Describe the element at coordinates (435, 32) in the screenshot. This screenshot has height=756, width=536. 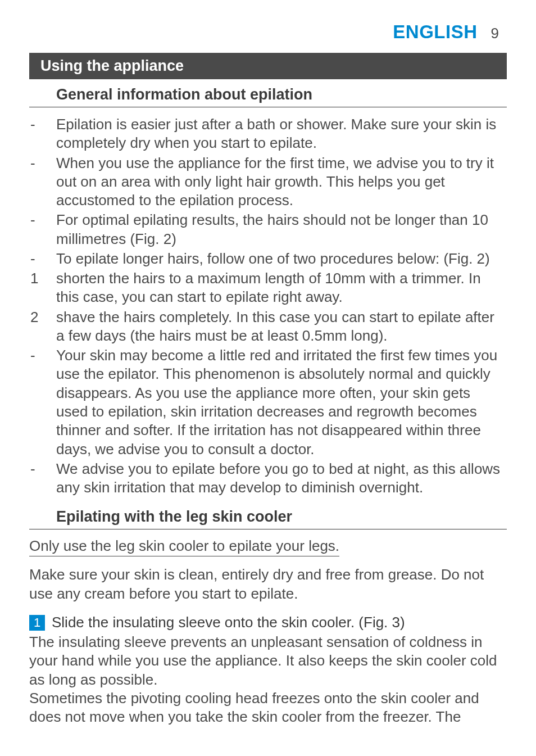
I see `language-label: ENGLISH` at that location.